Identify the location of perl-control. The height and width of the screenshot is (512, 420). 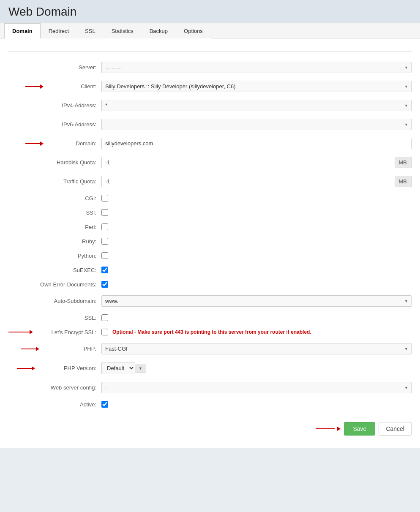
(261, 227).